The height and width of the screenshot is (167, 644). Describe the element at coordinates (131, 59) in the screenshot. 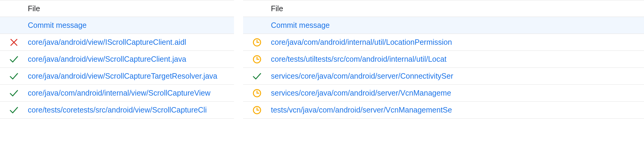

I see `file-path-link: core/java/android/view/ScrollCaptureClie…` at that location.